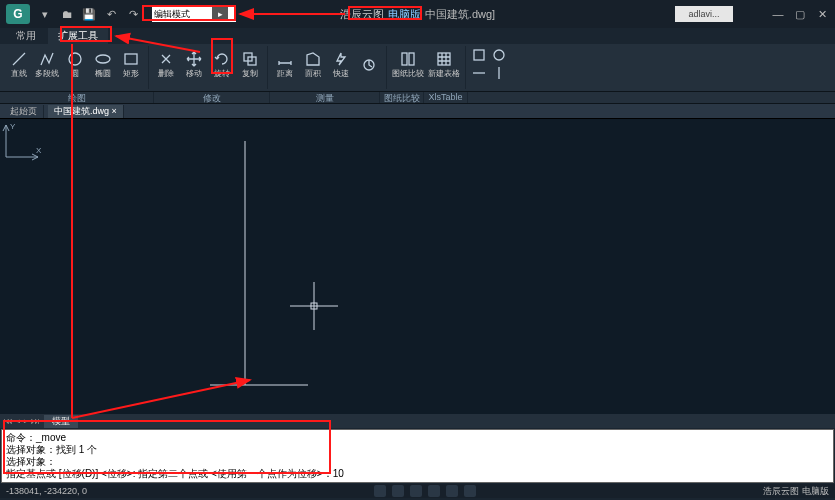 The width and height of the screenshot is (835, 500). What do you see at coordinates (418, 474) in the screenshot?
I see `cmd-line-4: 指定基点或 [位移(D)] <位移>: 指定第二个点或 <使用第一个点作为位移>…` at bounding box center [418, 474].